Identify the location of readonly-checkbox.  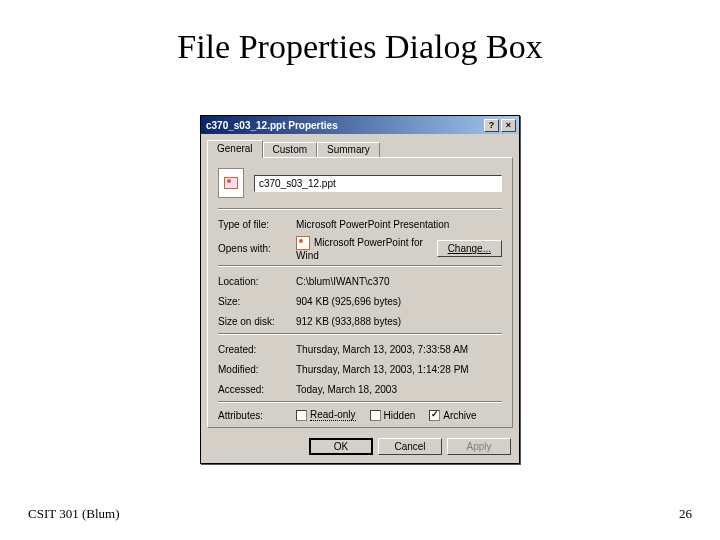
(302, 416).